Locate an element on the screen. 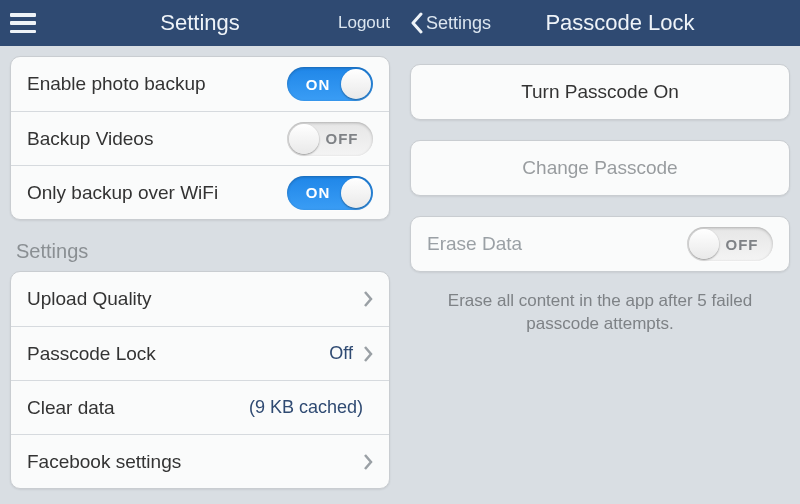 This screenshot has width=800, height=504. right-title: Passcode Lock is located at coordinates (620, 23).